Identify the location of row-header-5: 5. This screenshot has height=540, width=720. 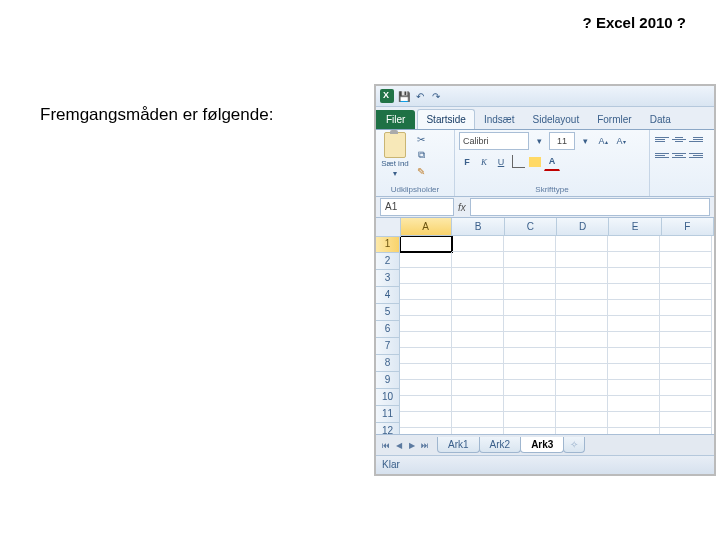
(388, 312).